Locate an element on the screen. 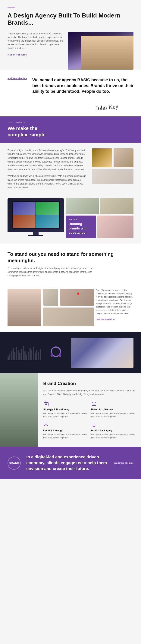 The width and height of the screenshot is (141, 644). hero-accent is located at coordinates (11, 8).